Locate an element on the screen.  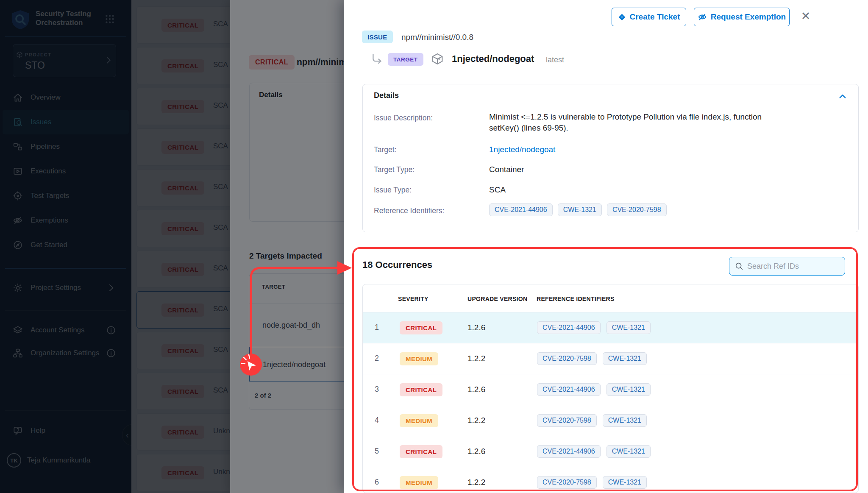
occurrence-row: 6 MEDIUM 1.2.2 CVE-2020-7598CWE-1321 is located at coordinates (611, 480).